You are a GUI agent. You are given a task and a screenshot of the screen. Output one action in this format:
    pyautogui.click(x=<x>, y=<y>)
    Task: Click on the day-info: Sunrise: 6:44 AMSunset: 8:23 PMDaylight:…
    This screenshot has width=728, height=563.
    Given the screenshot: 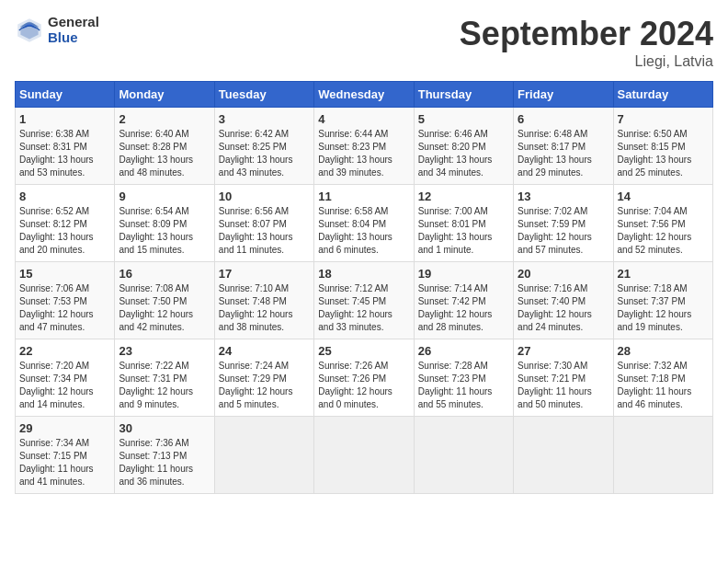 What is the action you would take?
    pyautogui.click(x=355, y=153)
    